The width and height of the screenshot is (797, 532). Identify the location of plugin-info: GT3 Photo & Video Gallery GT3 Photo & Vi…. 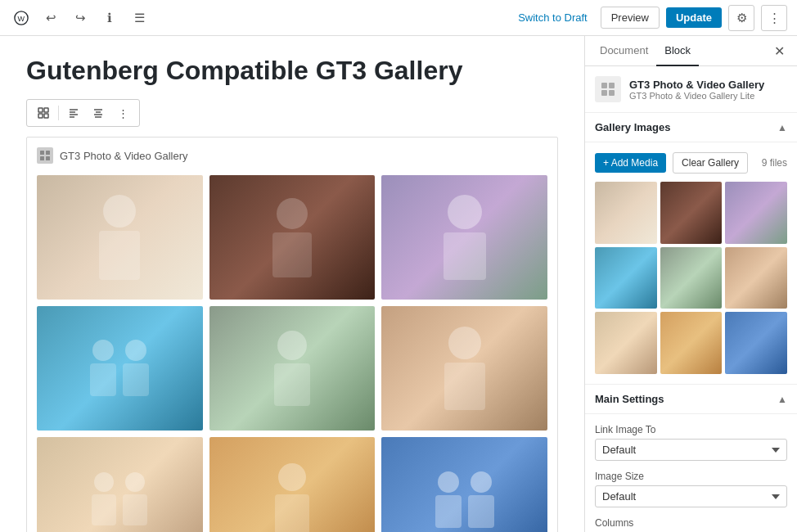
(691, 90).